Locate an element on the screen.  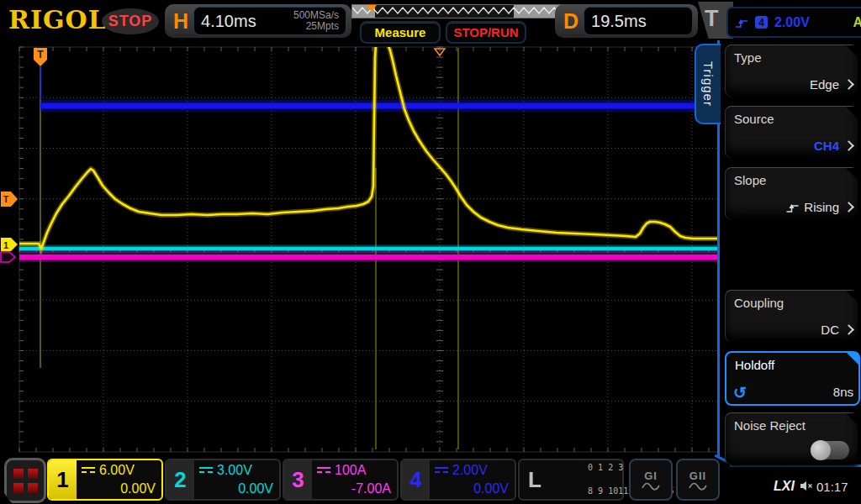
ch1-ground-marker: 1 is located at coordinates (9, 244).